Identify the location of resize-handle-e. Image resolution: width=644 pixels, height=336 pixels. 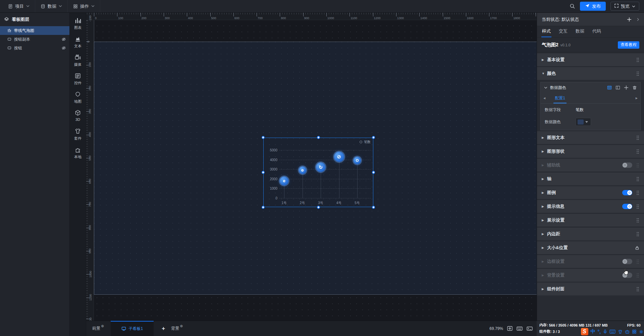
(374, 173).